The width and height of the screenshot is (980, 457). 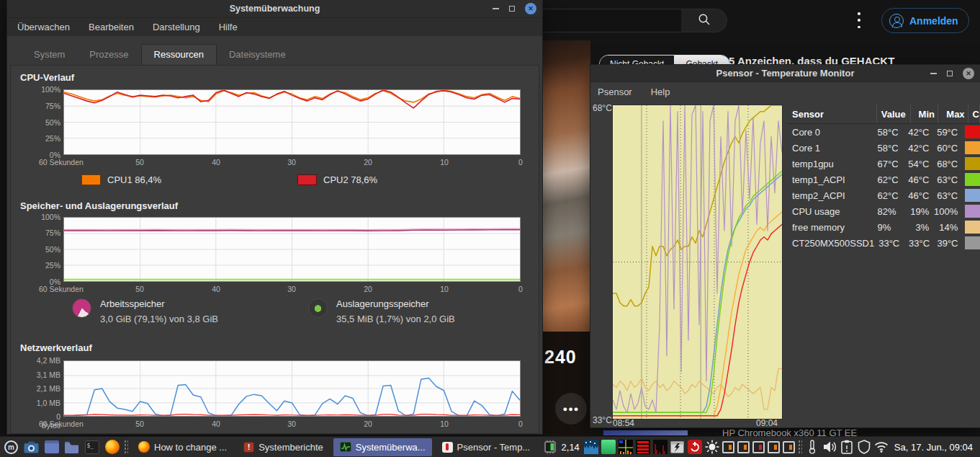 What do you see at coordinates (368, 162) in the screenshot?
I see `cpu-x-20: 20` at bounding box center [368, 162].